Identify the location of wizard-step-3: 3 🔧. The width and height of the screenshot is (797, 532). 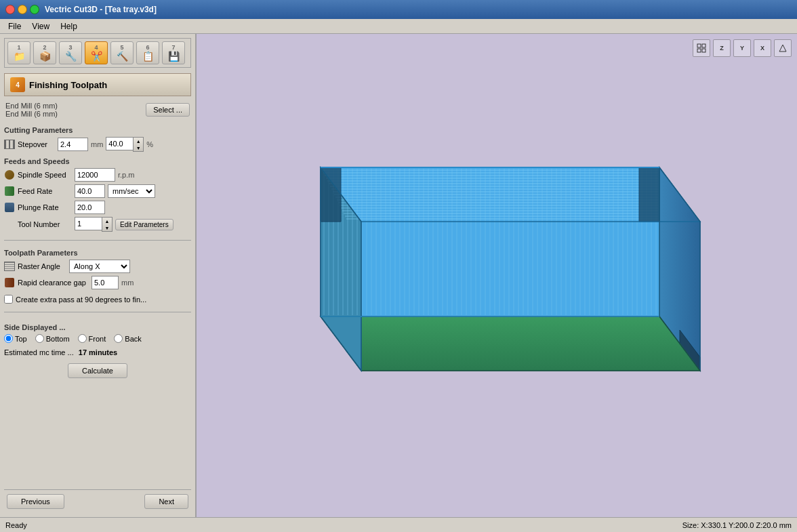
(70, 53).